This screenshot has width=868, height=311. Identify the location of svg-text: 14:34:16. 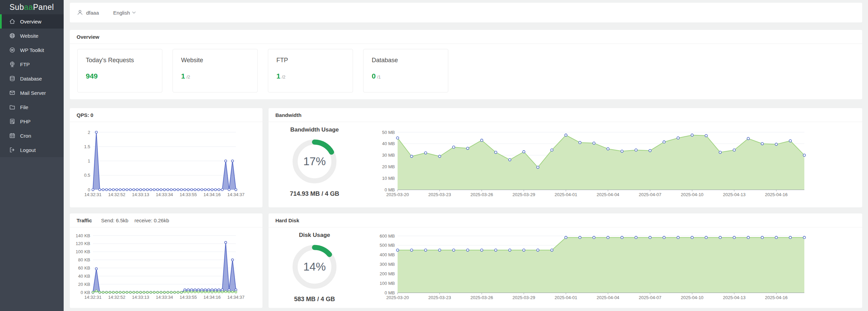
(212, 194).